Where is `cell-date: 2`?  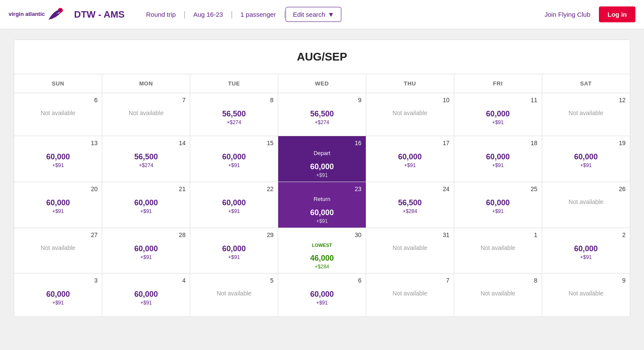
cell-date: 2 is located at coordinates (586, 235).